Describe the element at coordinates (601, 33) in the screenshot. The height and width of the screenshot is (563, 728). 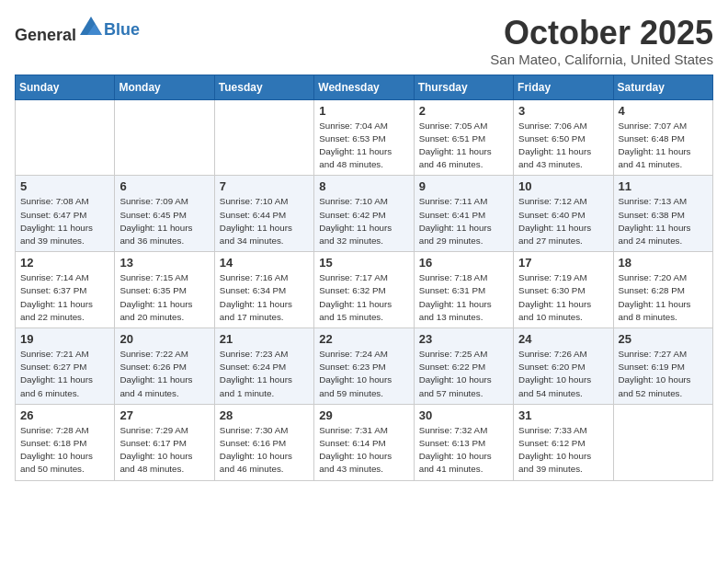
I see `month-title: October 2025` at that location.